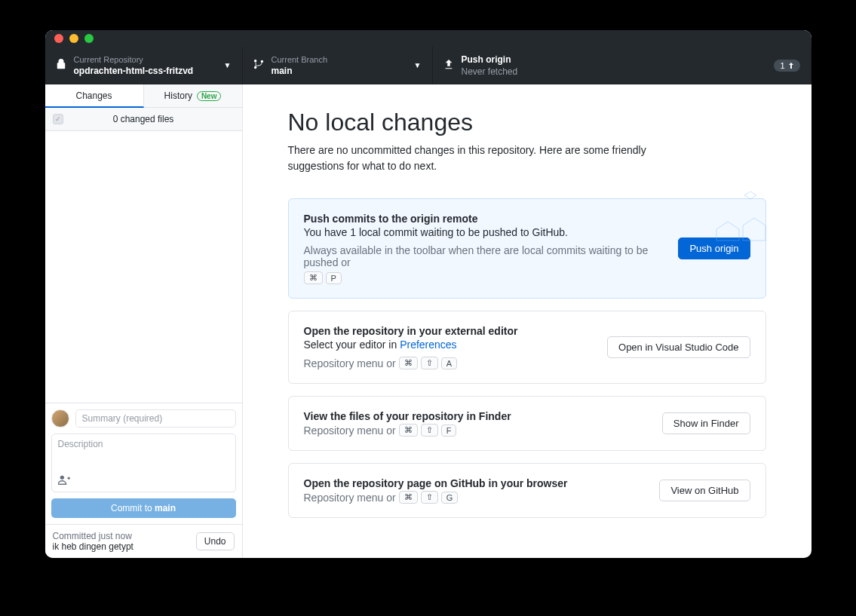 This screenshot has width=856, height=616. I want to click on commit-button: Commit to main, so click(143, 508).